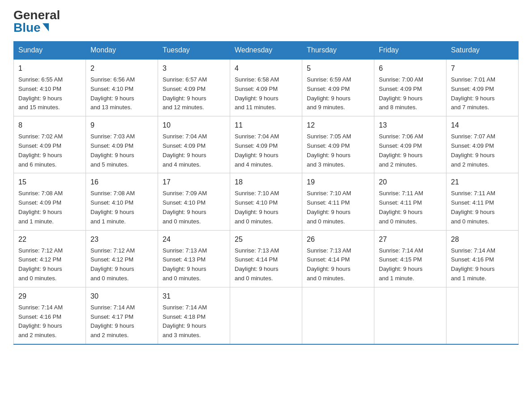  Describe the element at coordinates (410, 182) in the screenshot. I see `day-number: 20` at that location.